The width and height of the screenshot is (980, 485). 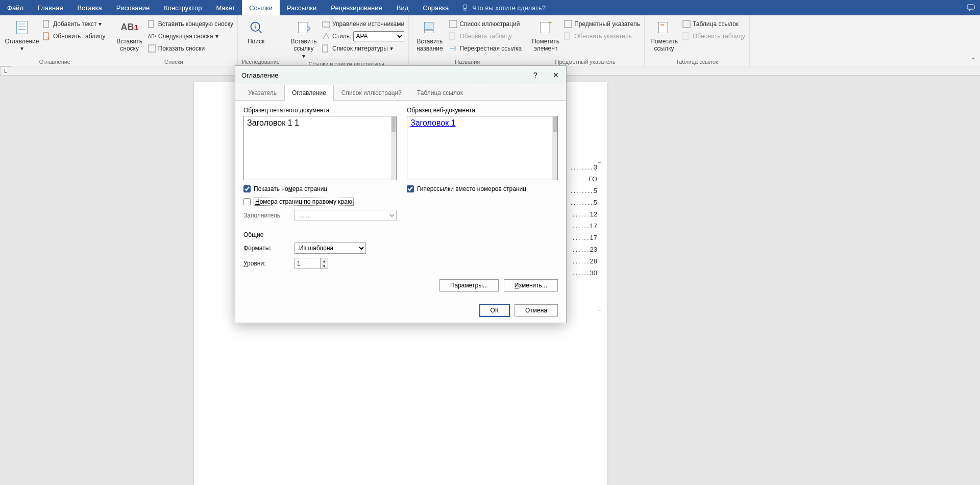 I want to click on dialog-close-button: ✕, so click(x=556, y=75).